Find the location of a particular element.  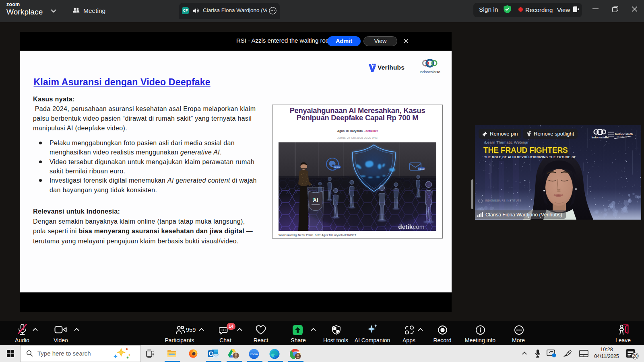

svg-text: zoom is located at coordinates (254, 354).